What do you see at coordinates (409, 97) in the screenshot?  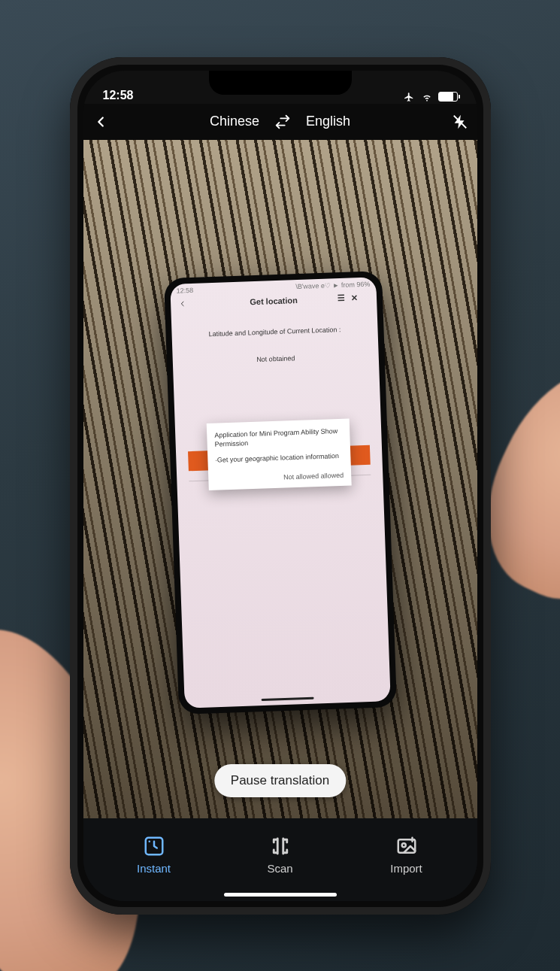 I see `airplane-mode-icon` at bounding box center [409, 97].